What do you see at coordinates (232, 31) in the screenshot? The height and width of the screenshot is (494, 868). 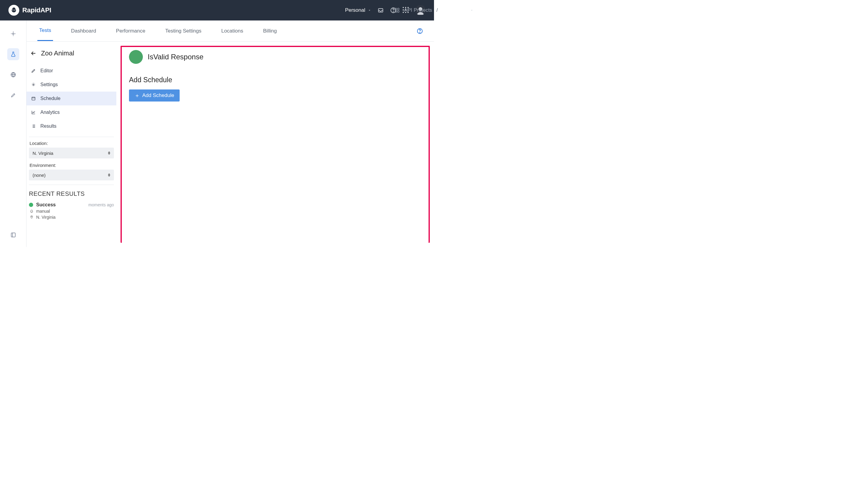 I see `tab-locations: Locations` at bounding box center [232, 31].